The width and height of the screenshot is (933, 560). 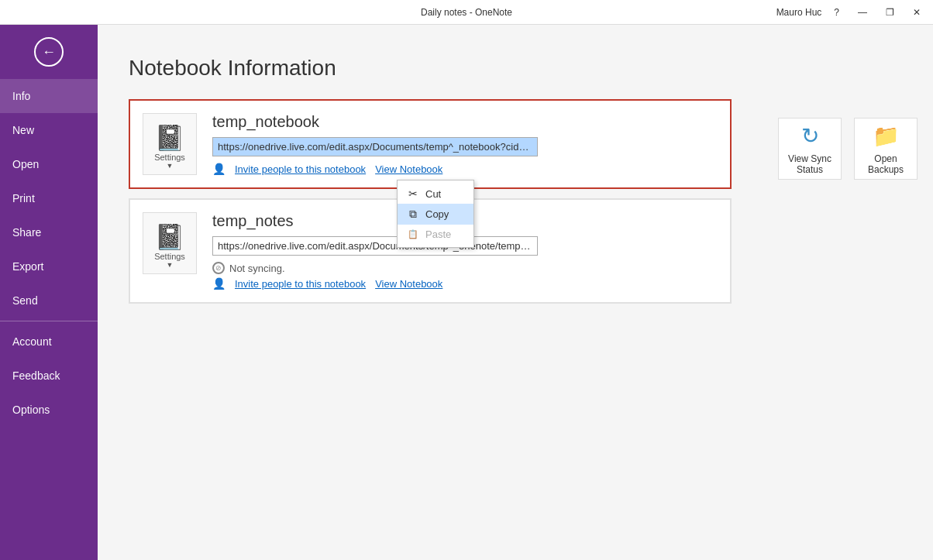 I want to click on context-menu: ✂ Cut ⧉ Copy 📋 Paste, so click(x=436, y=214).